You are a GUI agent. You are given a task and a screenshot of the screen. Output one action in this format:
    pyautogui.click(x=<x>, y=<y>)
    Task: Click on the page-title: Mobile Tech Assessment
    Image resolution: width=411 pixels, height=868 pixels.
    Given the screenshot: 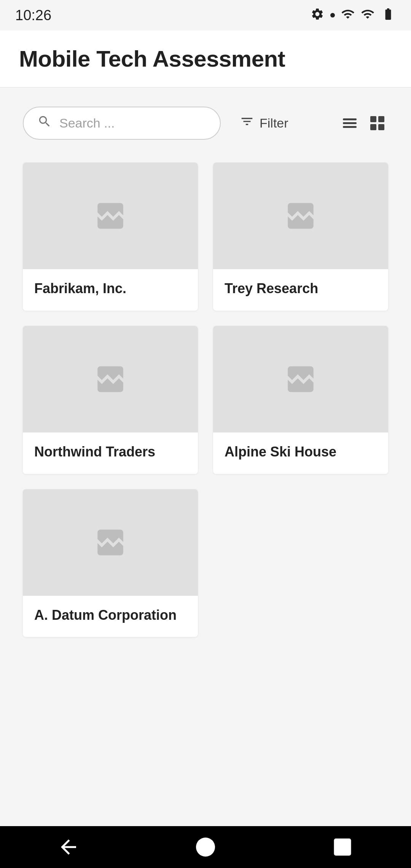 What is the action you would take?
    pyautogui.click(x=206, y=59)
    